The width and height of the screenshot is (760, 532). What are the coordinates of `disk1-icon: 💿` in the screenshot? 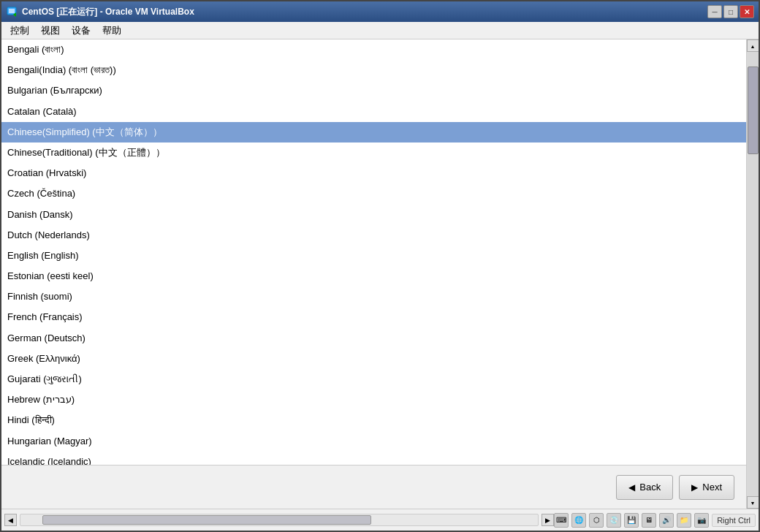 It's located at (614, 520).